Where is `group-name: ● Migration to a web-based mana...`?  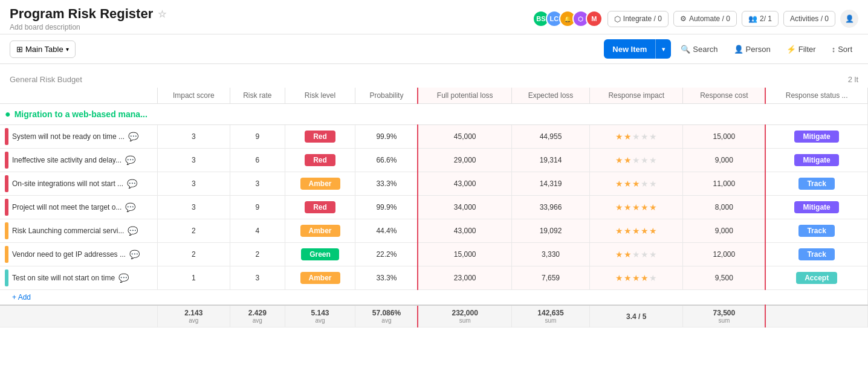
group-name: ● Migration to a web-based mana... is located at coordinates (434, 114).